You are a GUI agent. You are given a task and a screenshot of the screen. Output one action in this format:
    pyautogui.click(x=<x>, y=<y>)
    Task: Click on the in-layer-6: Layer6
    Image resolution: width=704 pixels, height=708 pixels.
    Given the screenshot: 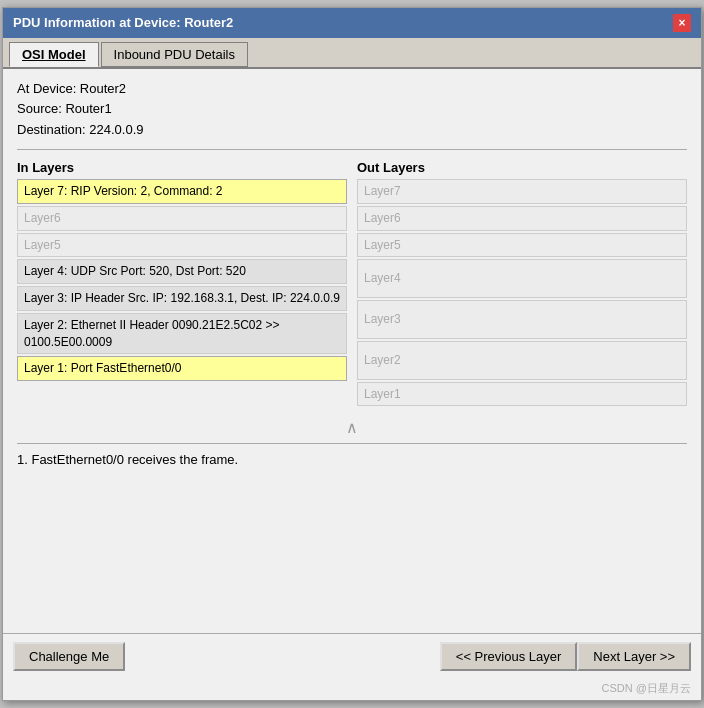 What is the action you would take?
    pyautogui.click(x=182, y=218)
    